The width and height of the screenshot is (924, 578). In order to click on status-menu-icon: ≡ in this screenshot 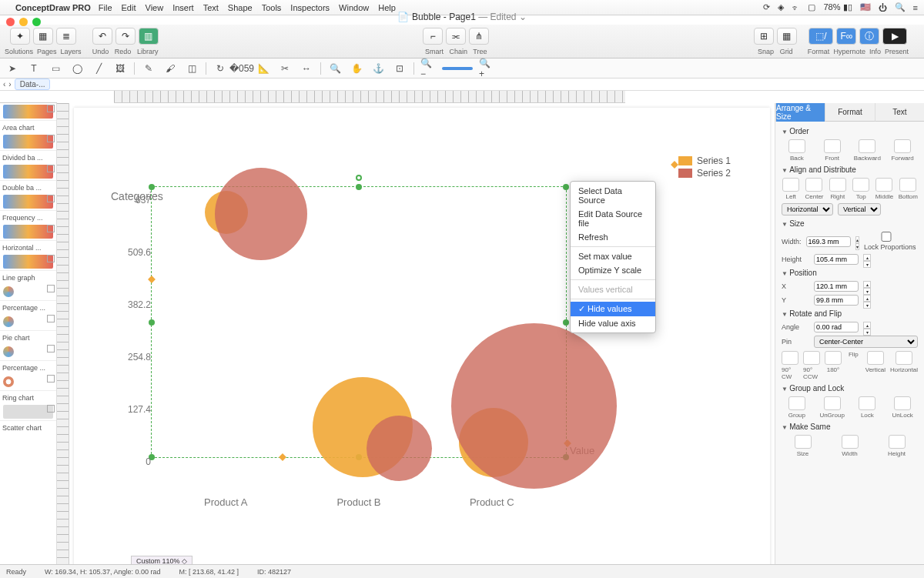, I will do `click(916, 8)`.